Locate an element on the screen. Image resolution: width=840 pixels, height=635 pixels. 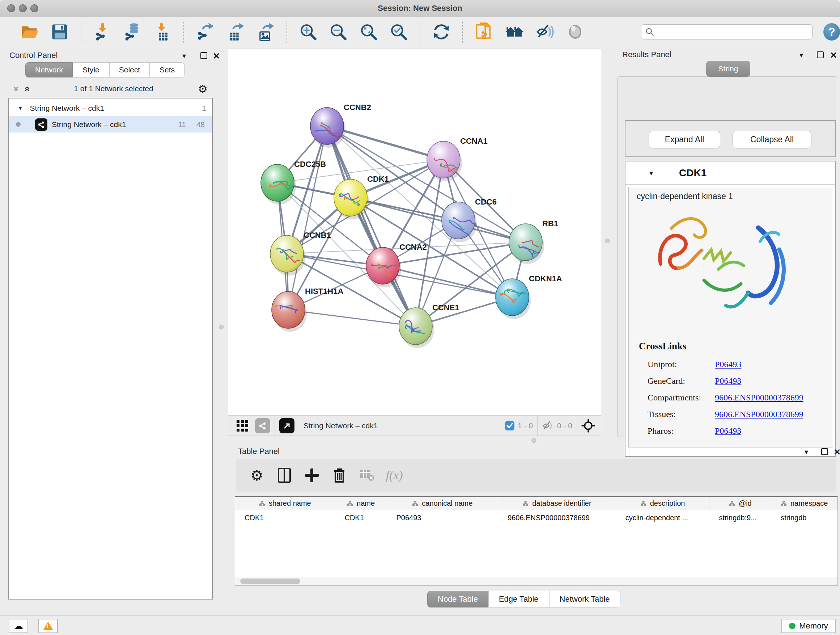
column-header-shared-name: shared name is located at coordinates (285, 503).